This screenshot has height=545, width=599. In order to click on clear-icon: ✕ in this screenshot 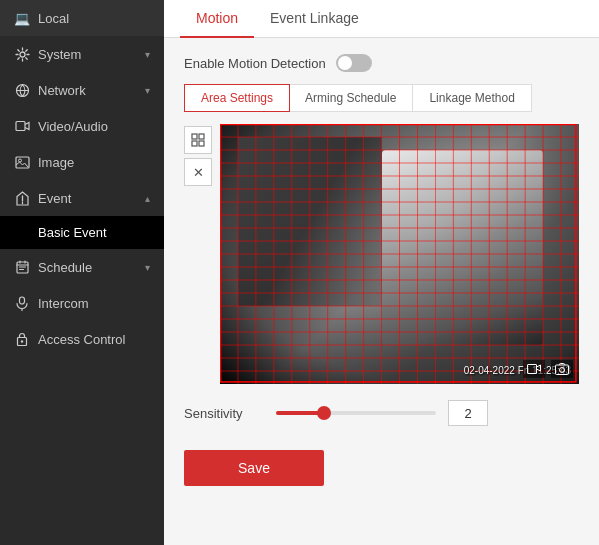, I will do `click(198, 172)`.